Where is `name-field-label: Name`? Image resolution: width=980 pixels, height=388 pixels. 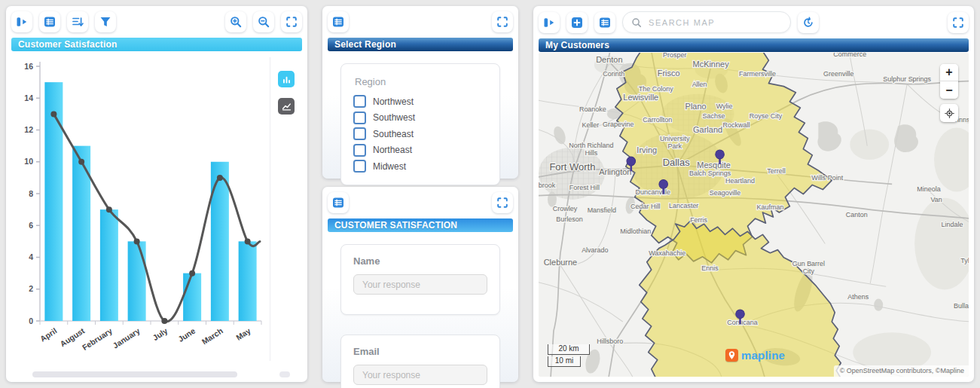 name-field-label: Name is located at coordinates (420, 261).